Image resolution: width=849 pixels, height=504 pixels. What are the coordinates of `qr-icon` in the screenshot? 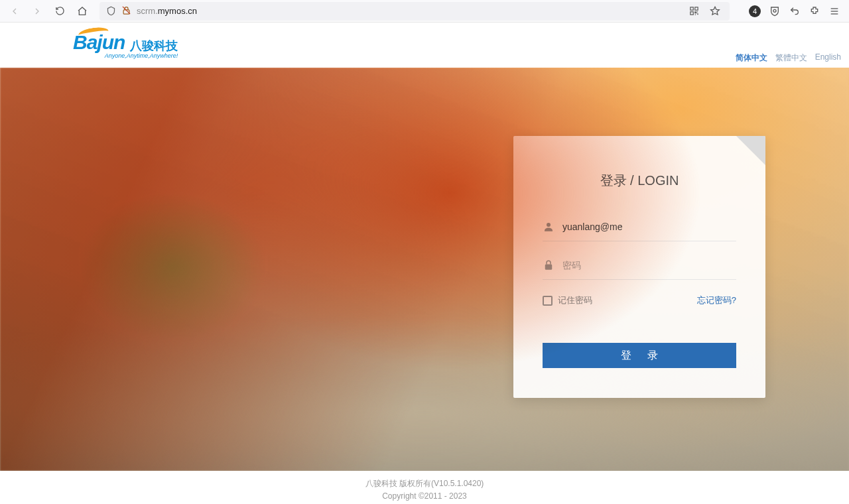 It's located at (694, 11).